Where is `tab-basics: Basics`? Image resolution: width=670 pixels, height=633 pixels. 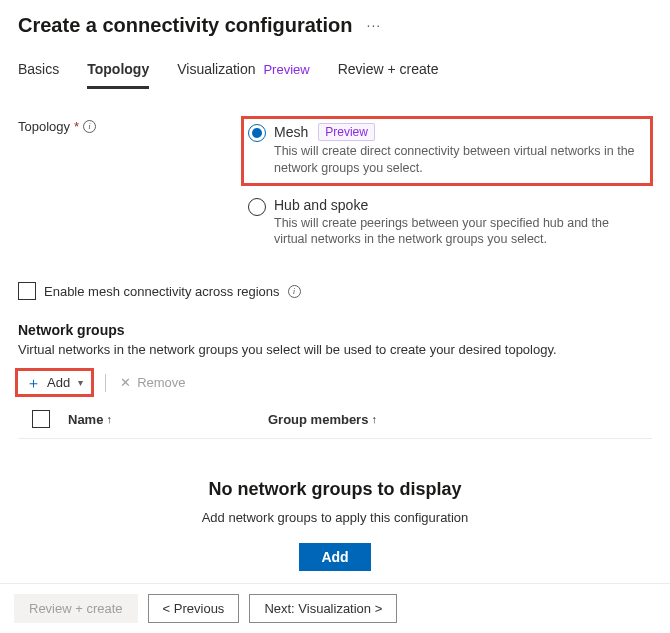
tab-basics: Basics is located at coordinates (38, 72).